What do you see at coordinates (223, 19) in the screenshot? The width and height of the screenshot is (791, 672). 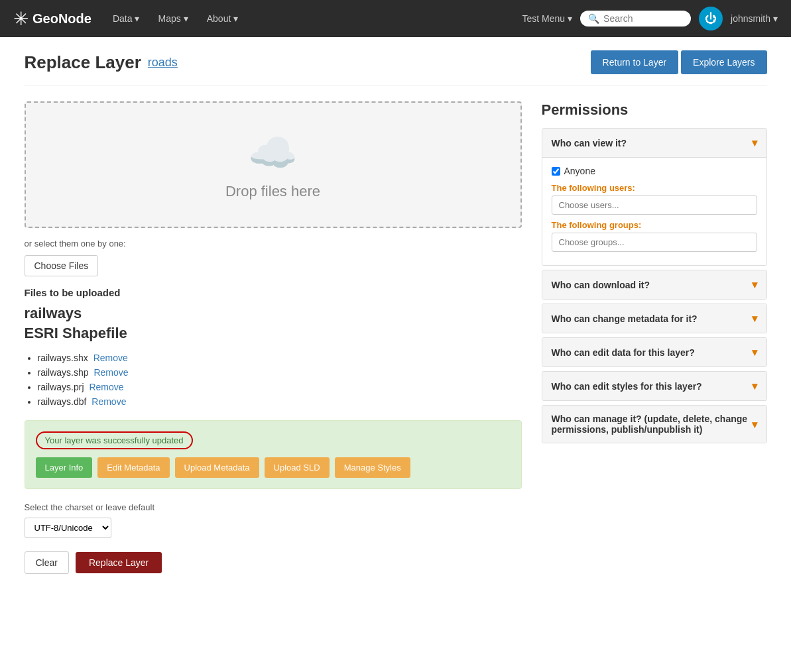 I see `nav-about: About ▾` at bounding box center [223, 19].